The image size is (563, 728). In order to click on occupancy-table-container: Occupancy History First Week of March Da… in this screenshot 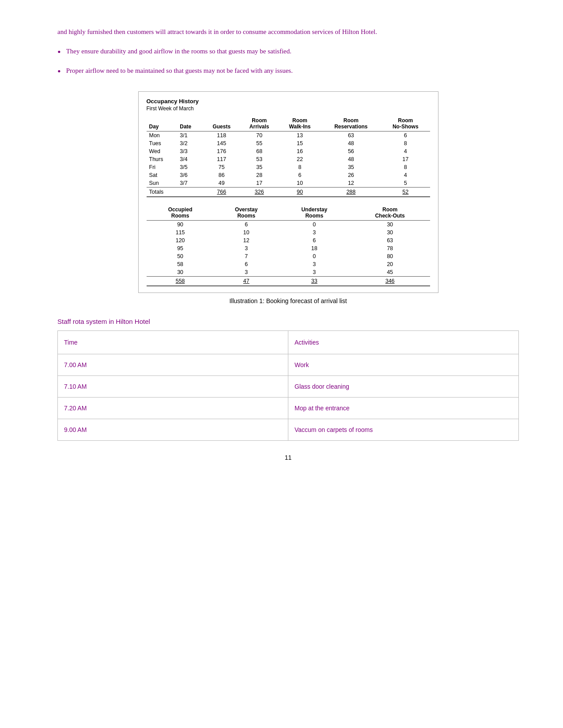, I will do `click(288, 192)`.